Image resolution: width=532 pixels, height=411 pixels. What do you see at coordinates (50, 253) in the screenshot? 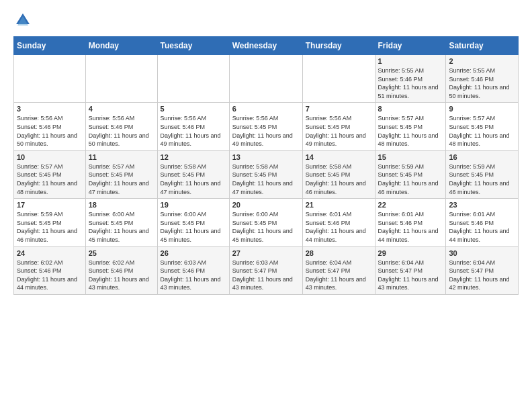
I see `day-number: 24` at bounding box center [50, 253].